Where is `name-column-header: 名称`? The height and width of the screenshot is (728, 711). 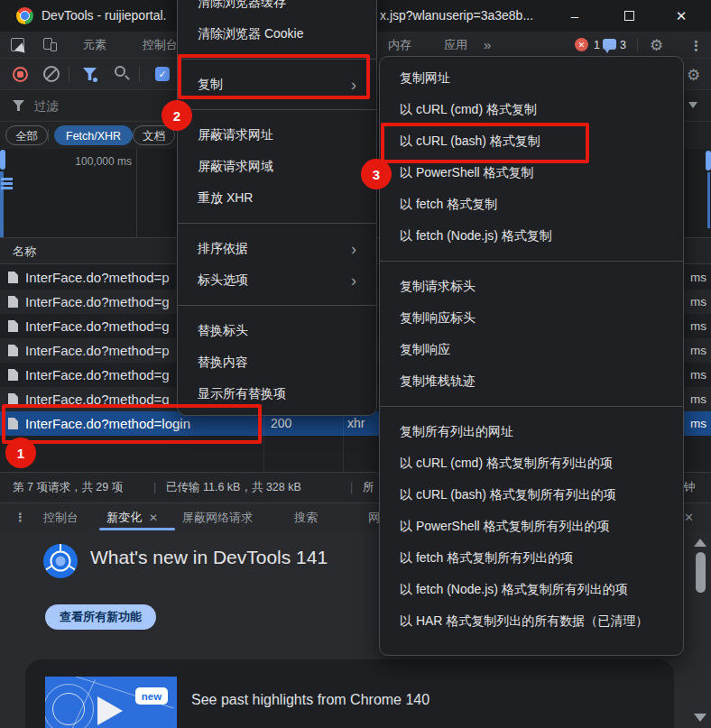
name-column-header: 名称 is located at coordinates (24, 251).